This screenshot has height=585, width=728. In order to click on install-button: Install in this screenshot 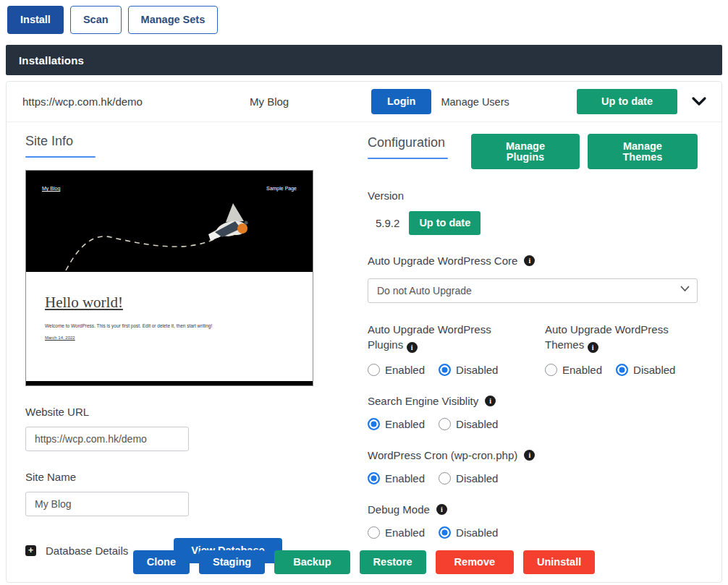, I will do `click(35, 20)`.